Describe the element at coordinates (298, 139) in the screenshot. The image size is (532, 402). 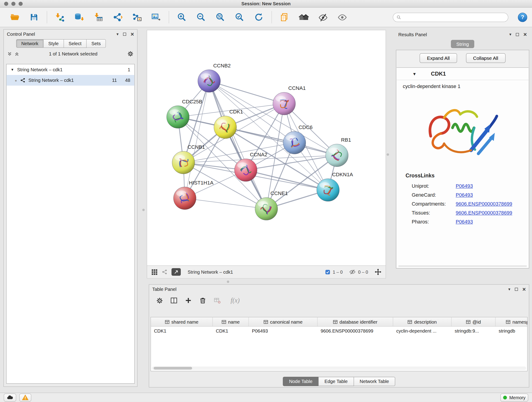
I see `node-CDC6: CDC6` at that location.